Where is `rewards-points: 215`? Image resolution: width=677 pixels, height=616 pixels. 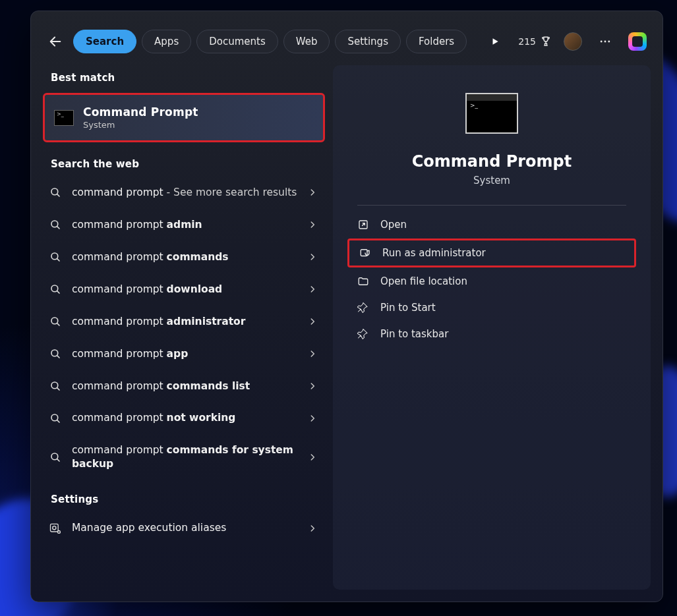 rewards-points: 215 is located at coordinates (535, 42).